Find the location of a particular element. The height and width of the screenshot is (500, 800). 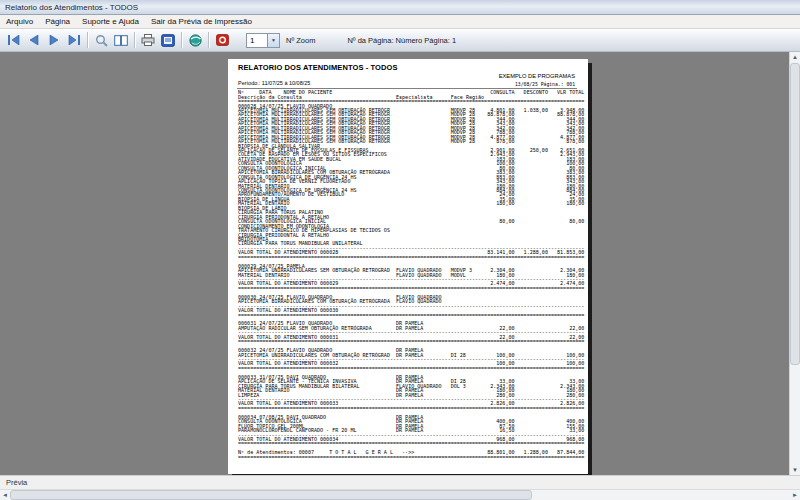

stop-icon is located at coordinates (222, 40).